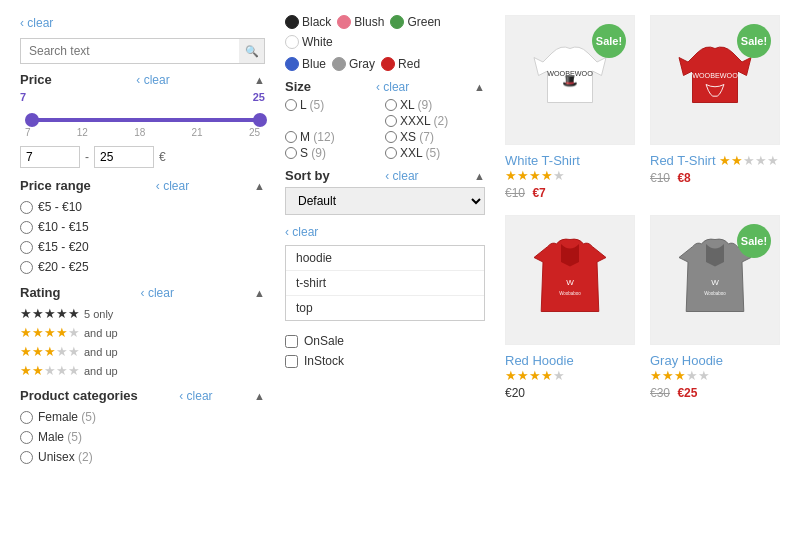 This screenshot has height=534, width=800. What do you see at coordinates (142, 437) in the screenshot?
I see `categories-list: Female (5) Male (5) Unisex (2)` at bounding box center [142, 437].